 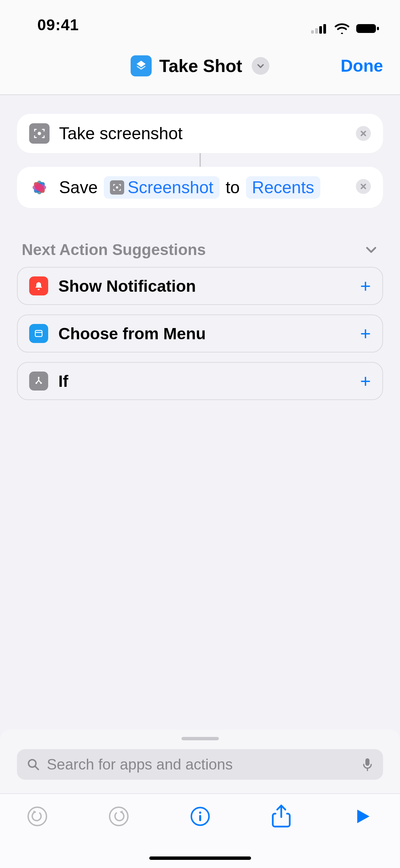 What do you see at coordinates (114, 250) in the screenshot?
I see `suggestions-header: Next Action Suggestions` at bounding box center [114, 250].